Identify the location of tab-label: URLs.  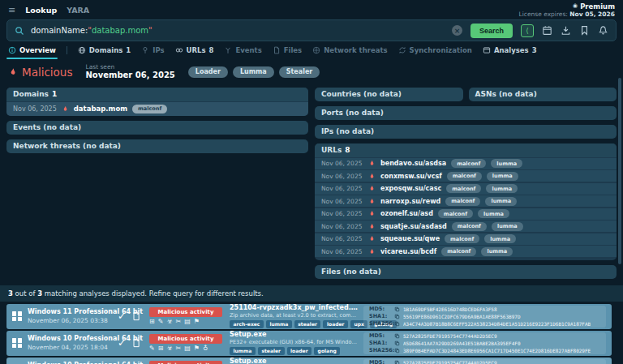
(196, 50).